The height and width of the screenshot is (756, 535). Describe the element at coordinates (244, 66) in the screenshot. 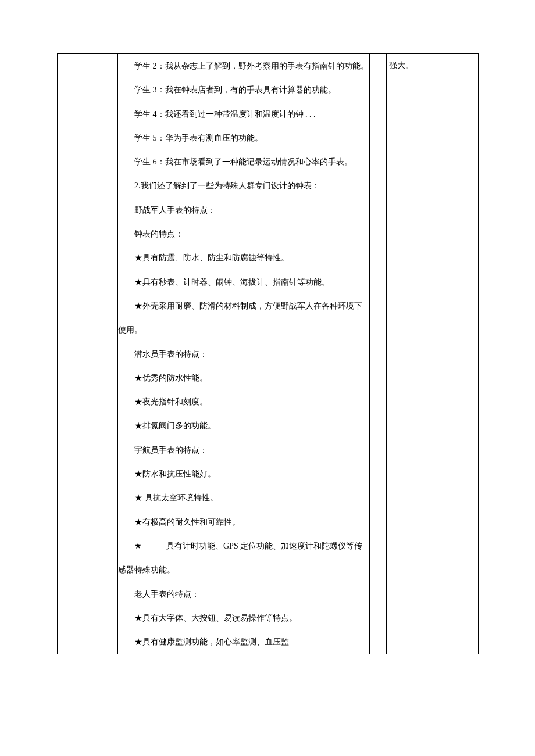

I see `paragraph: 学生 2：我从杂志上了解到，野外考察用的手表有指南针的功能。` at that location.